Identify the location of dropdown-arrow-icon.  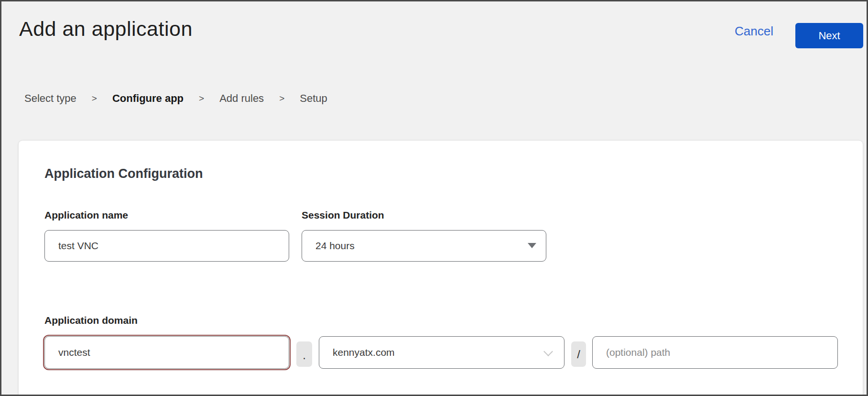
(532, 246).